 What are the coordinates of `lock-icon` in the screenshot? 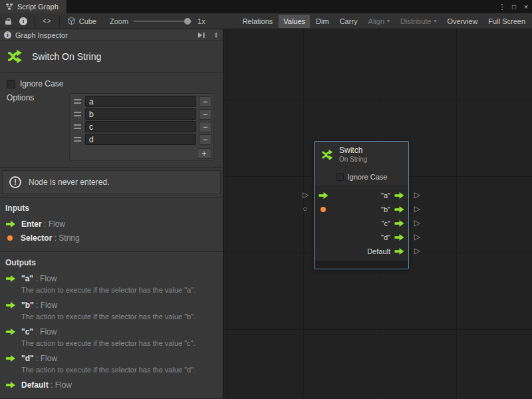 It's located at (8, 21).